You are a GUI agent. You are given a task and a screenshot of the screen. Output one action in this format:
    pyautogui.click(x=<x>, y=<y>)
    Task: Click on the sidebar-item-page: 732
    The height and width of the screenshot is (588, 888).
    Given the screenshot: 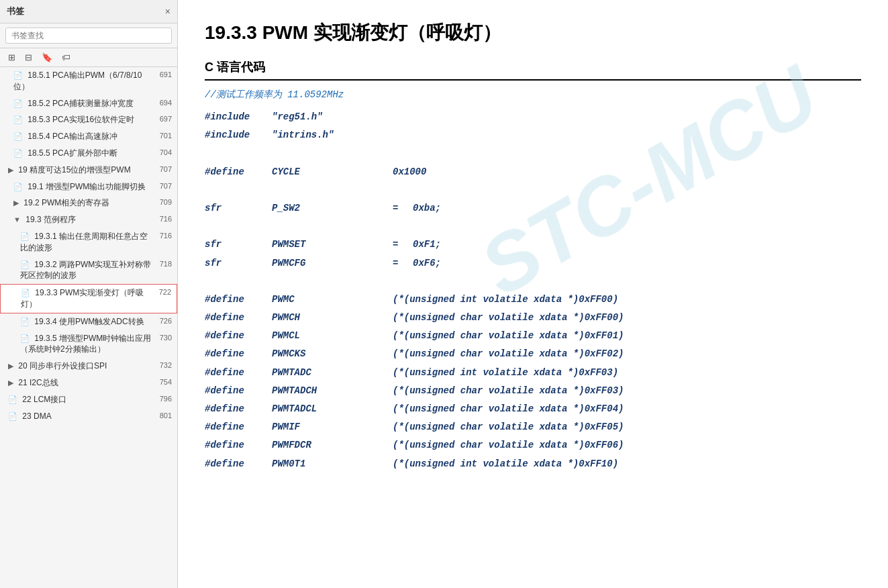 What is the action you would take?
    pyautogui.click(x=162, y=365)
    